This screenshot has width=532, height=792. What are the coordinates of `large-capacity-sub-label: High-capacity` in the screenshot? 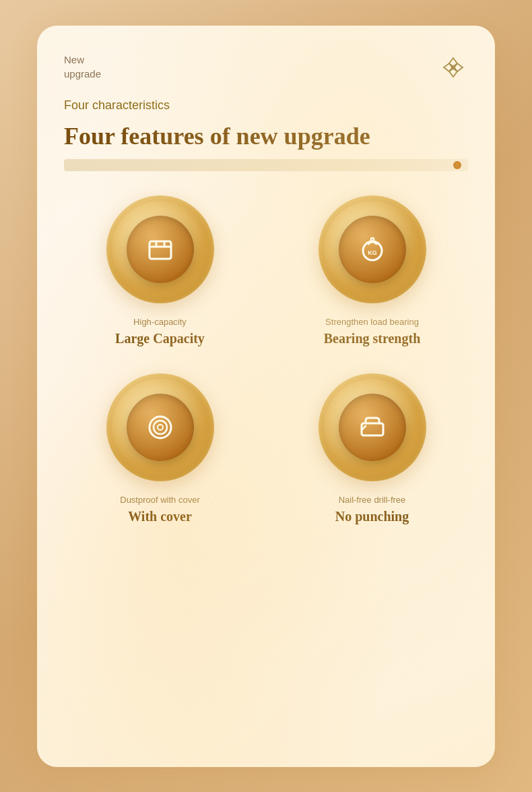 It's located at (160, 322).